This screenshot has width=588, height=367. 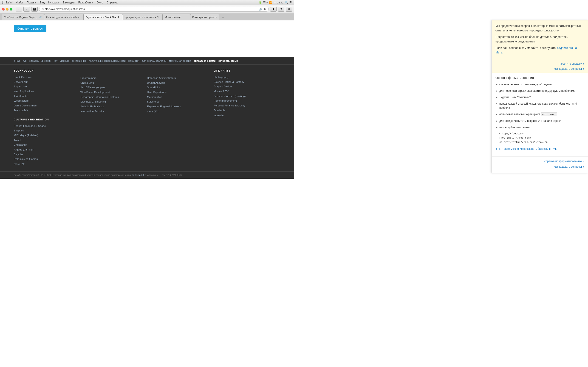 I want to click on top-area: Отправить вопрос, so click(x=147, y=39).